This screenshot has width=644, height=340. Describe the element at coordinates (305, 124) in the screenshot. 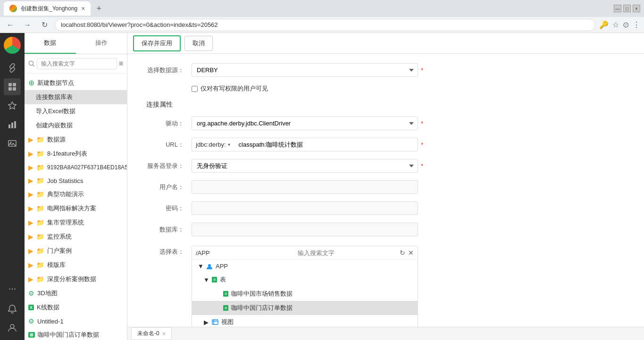

I see `driver-select: org.apache.derby.jdbc.ClientDriver` at that location.